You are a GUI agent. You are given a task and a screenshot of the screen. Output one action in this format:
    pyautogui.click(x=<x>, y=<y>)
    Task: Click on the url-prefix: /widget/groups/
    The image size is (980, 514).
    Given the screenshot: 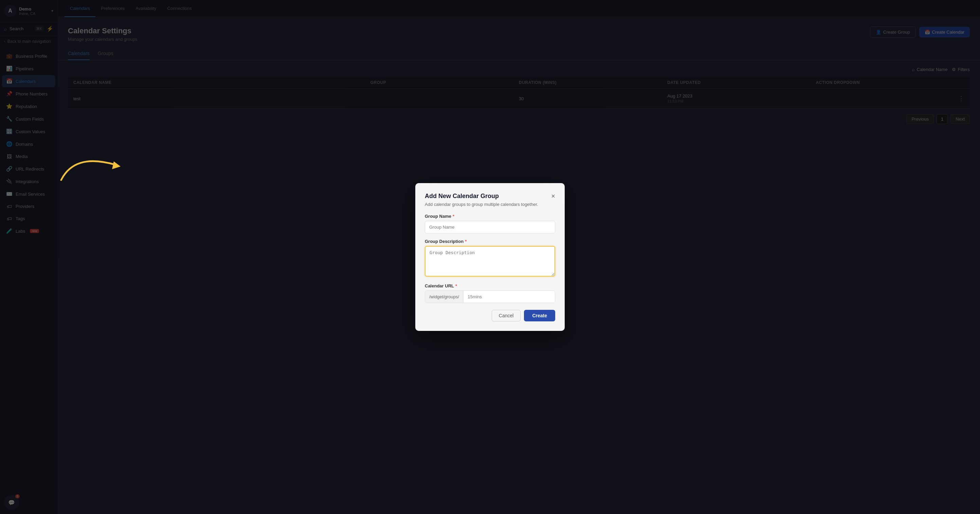 What is the action you would take?
    pyautogui.click(x=444, y=297)
    